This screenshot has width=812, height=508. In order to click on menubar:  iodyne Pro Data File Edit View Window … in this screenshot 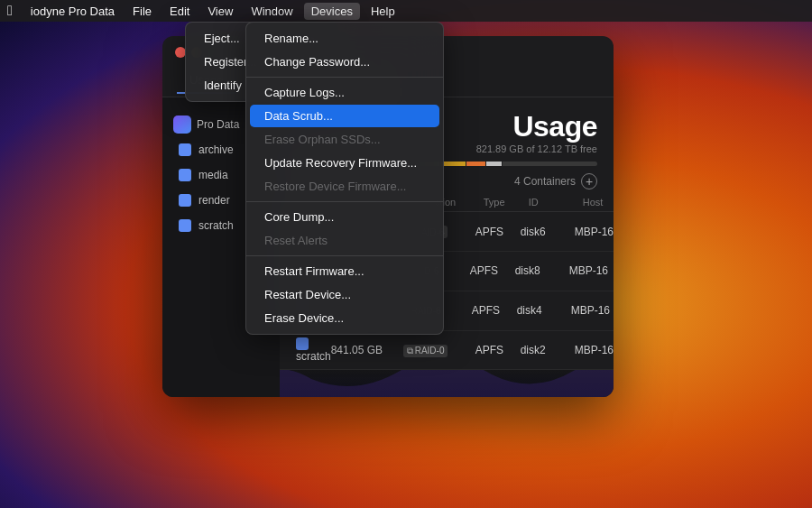, I will do `click(406, 11)`.